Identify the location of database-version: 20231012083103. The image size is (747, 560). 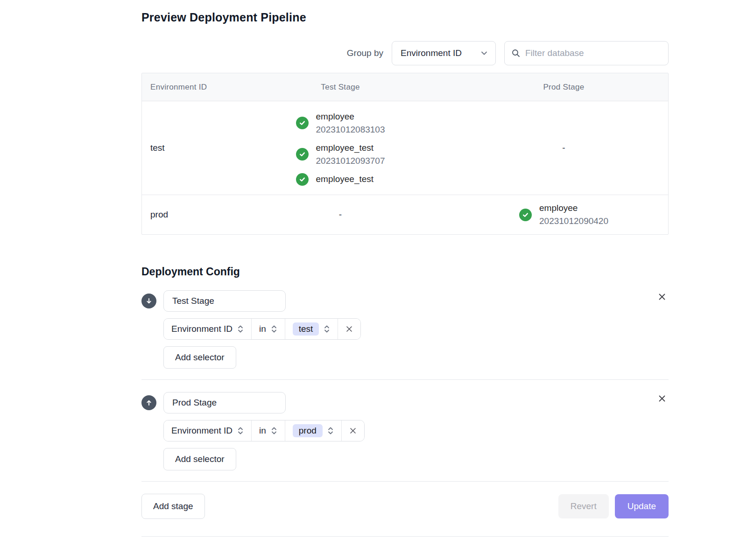
(351, 130).